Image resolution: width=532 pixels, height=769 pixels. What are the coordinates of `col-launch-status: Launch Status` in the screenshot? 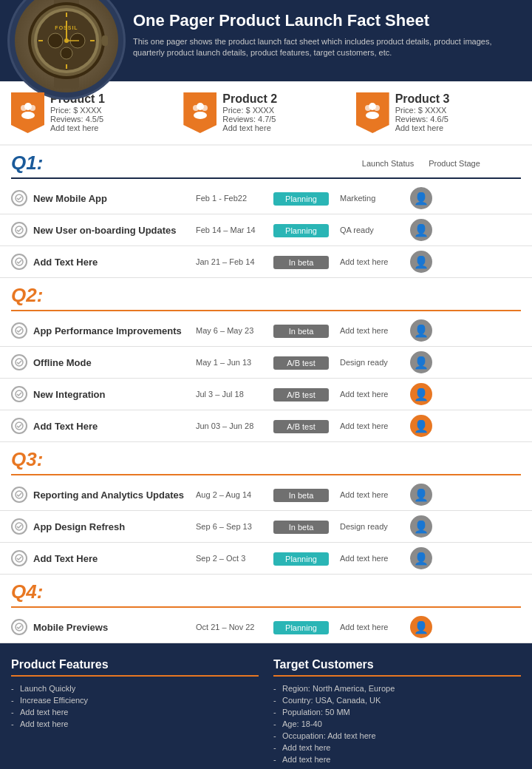 It's located at (388, 163).